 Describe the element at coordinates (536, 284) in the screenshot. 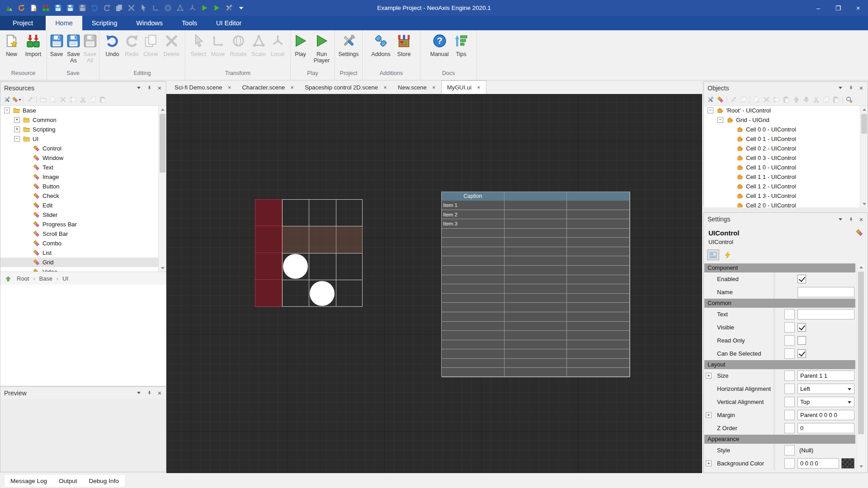

I see `ui-table-control: Caption Item 1Item 2Item 3` at that location.